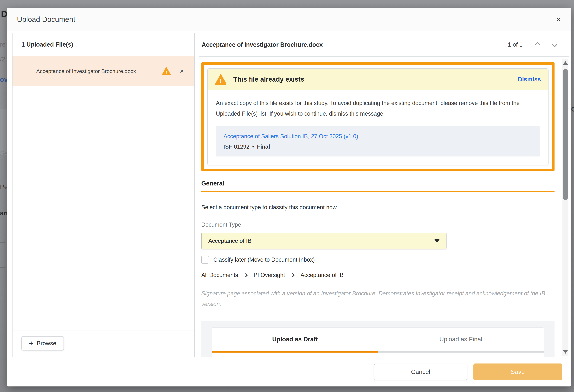 The height and width of the screenshot is (392, 574). Describe the element at coordinates (289, 20) in the screenshot. I see `dialog-header: Upload Document ×` at that location.